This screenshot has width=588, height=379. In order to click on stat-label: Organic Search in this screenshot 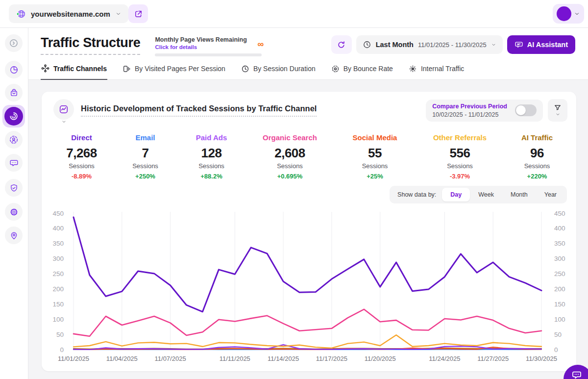, I will do `click(290, 137)`.